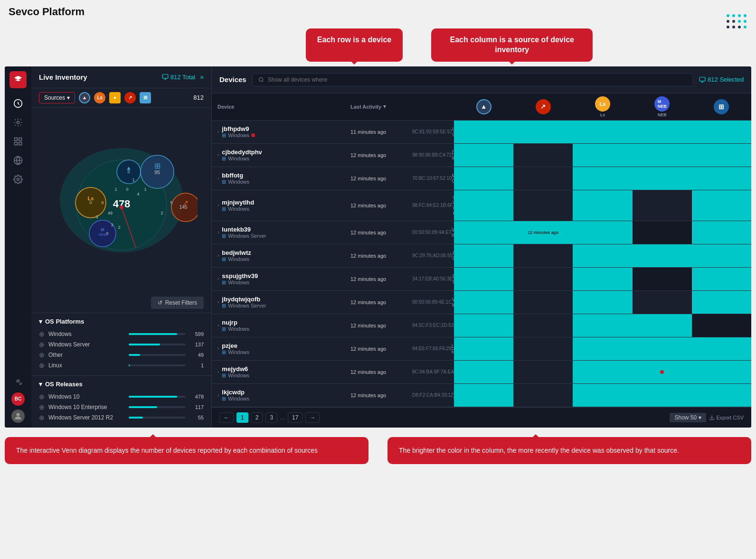 This screenshot has height=559, width=756. Describe the element at coordinates (42, 407) in the screenshot. I see `filter-plus-win10-ent: ⊕` at that location.